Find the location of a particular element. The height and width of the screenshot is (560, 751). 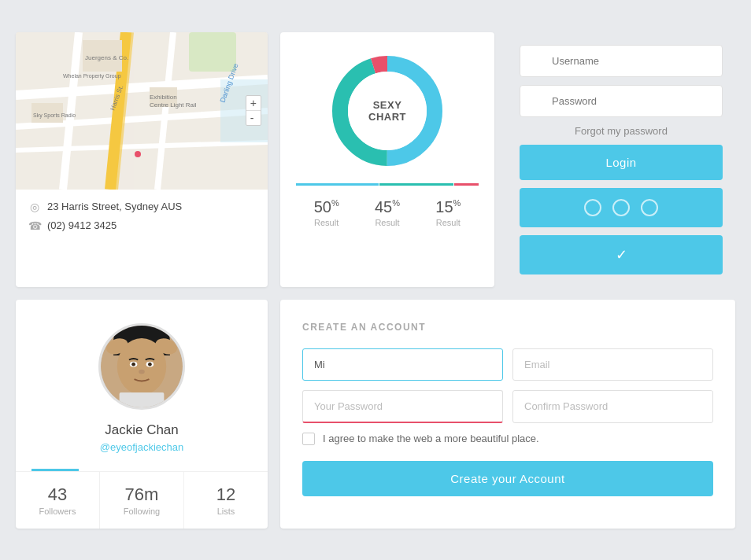

login-button: Login is located at coordinates (621, 162).